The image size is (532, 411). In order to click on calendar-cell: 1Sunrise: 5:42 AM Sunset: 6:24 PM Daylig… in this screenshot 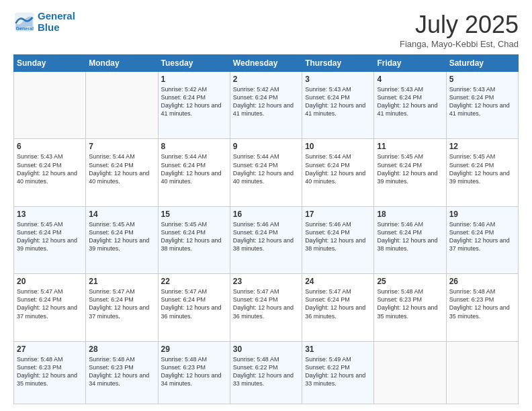, I will do `click(193, 105)`.